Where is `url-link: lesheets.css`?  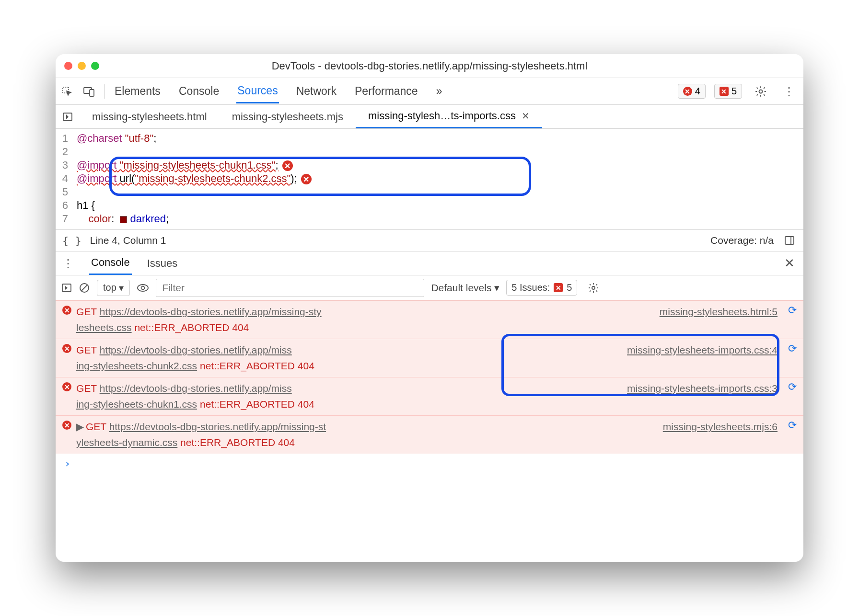
url-link: lesheets.css is located at coordinates (104, 328).